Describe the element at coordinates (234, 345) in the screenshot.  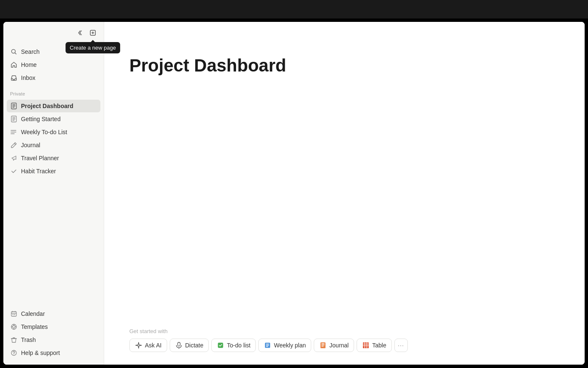
I see `todo-list-button: To-do list` at that location.